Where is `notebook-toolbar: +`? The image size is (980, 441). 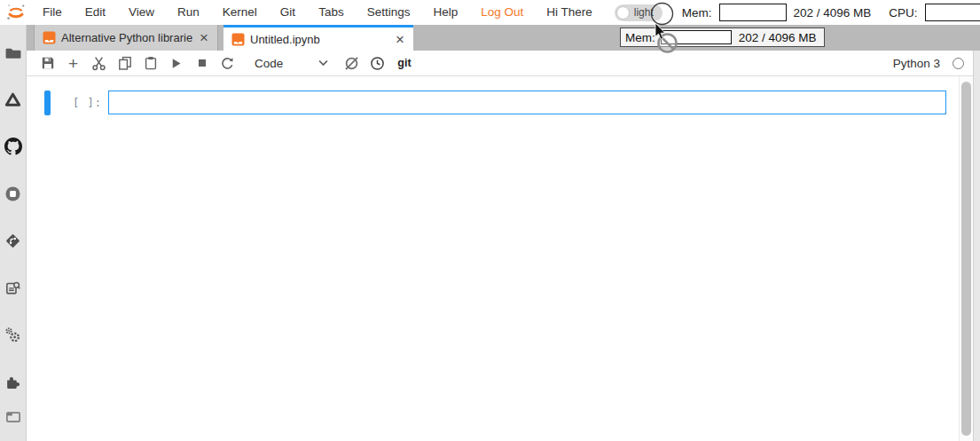 notebook-toolbar: + is located at coordinates (504, 64).